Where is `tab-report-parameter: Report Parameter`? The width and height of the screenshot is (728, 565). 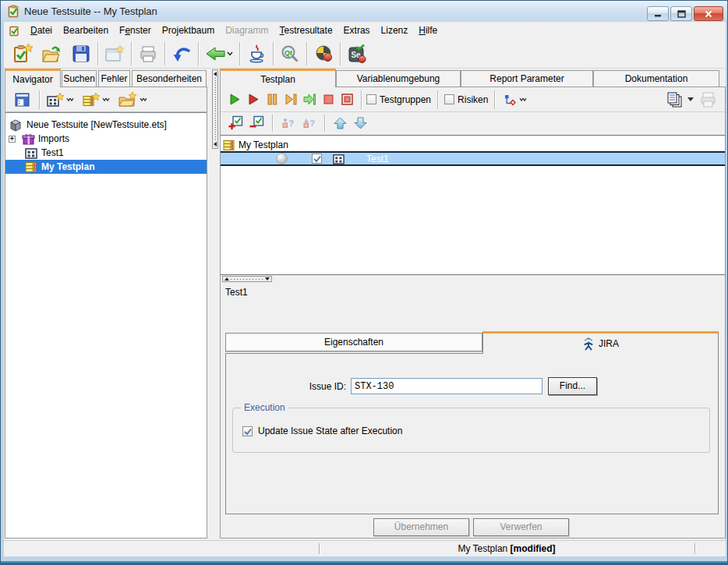 tab-report-parameter: Report Parameter is located at coordinates (527, 78).